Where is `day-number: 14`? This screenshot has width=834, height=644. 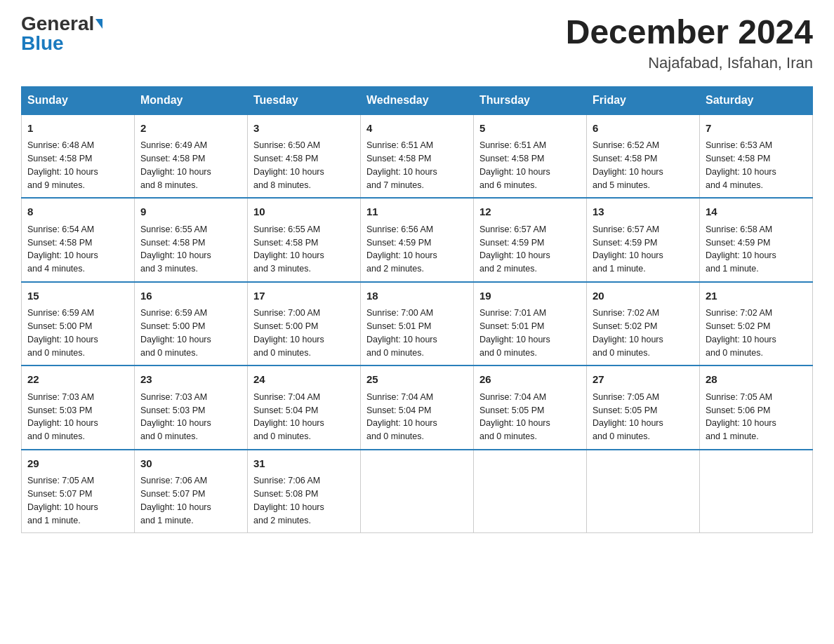
day-number: 14 is located at coordinates (756, 212).